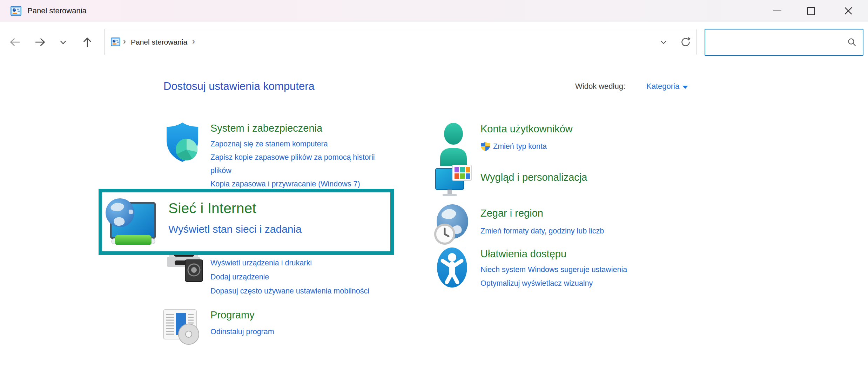 The height and width of the screenshot is (383, 868). Describe the element at coordinates (454, 183) in the screenshot. I see `appearance-icon` at that location.